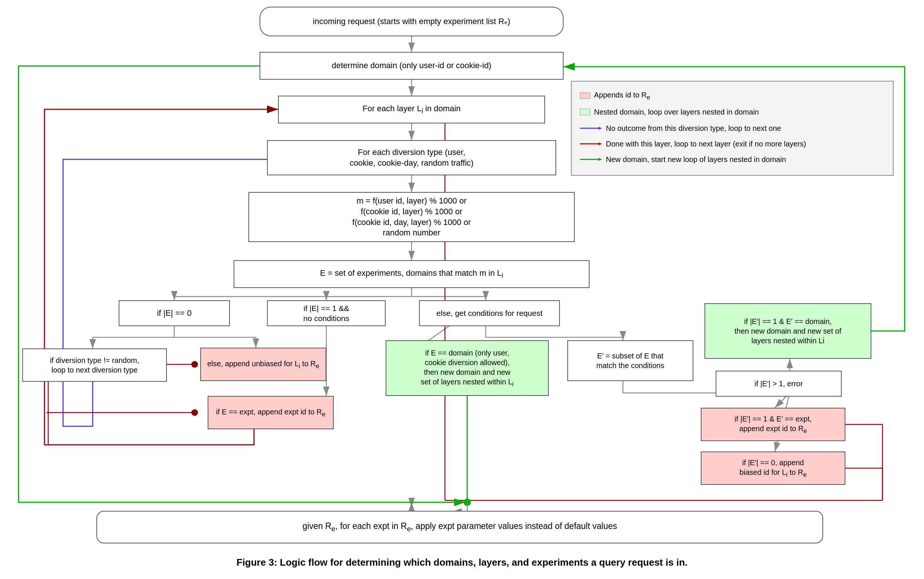  I want to click on for-each-diversion-label: For each diversion type (user,cookie, co…, so click(412, 158).